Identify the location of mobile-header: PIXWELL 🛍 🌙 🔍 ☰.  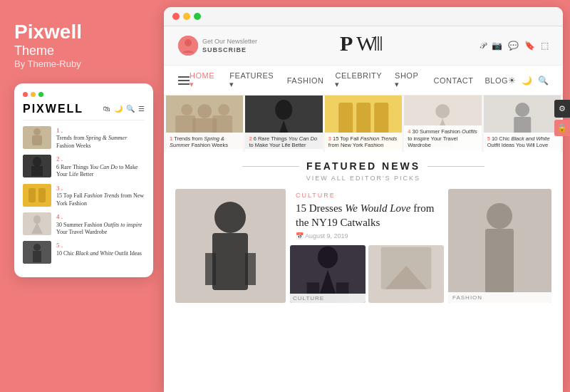
(84, 111).